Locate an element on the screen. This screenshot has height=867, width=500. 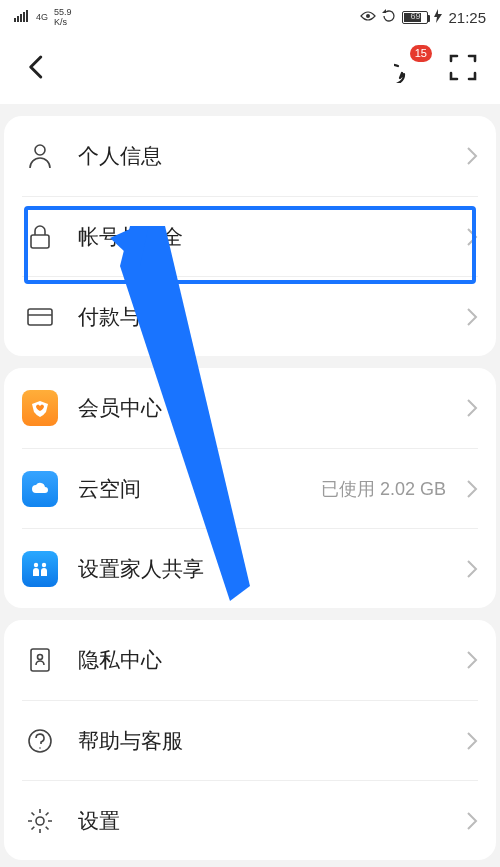
row-label: 云空间 is located at coordinates (190, 489).